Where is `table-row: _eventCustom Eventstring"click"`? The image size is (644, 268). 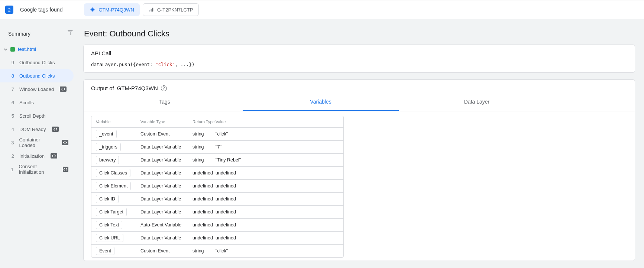
table-row: _eventCustom Eventstring"click" is located at coordinates (217, 134).